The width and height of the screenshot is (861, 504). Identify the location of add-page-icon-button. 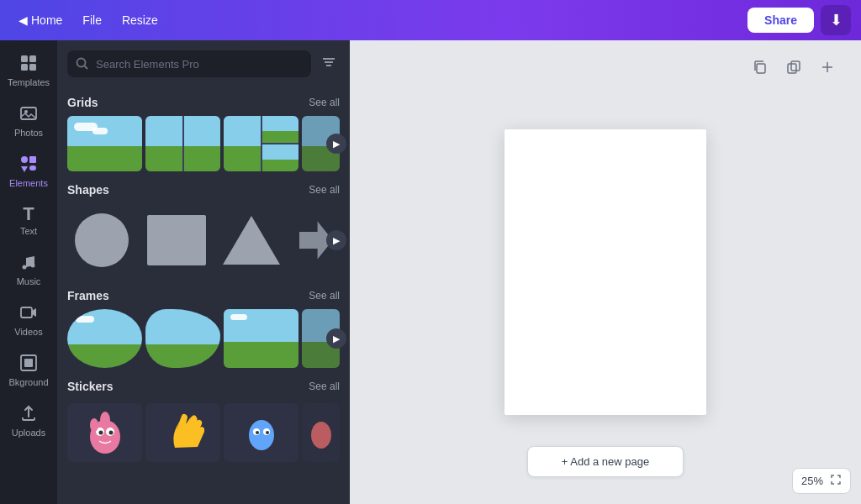
(827, 67).